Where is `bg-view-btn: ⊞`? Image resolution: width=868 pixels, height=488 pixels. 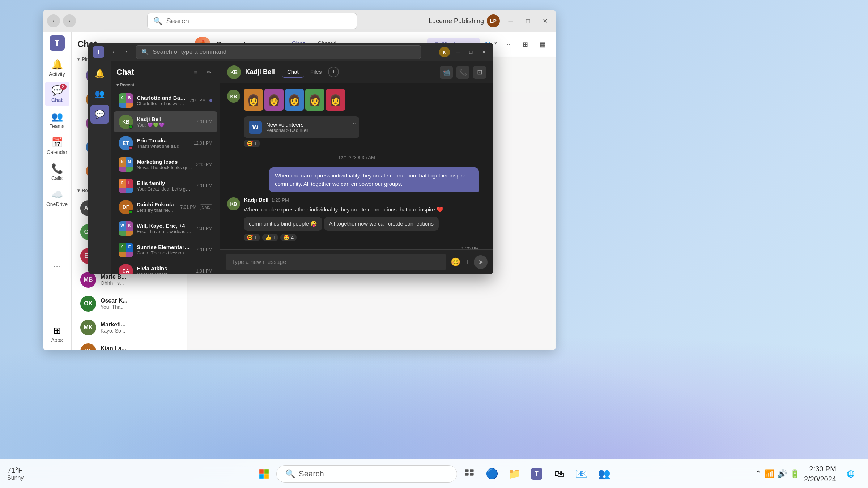 bg-view-btn: ⊞ is located at coordinates (525, 44).